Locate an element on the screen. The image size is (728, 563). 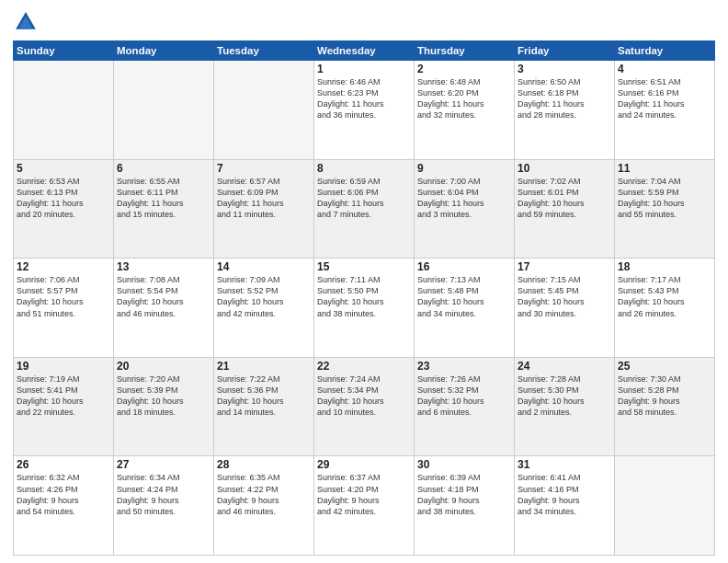
day-info: Sunrise: 7:02 AM Sunset: 6:01 PM Dayligh… is located at coordinates (564, 199).